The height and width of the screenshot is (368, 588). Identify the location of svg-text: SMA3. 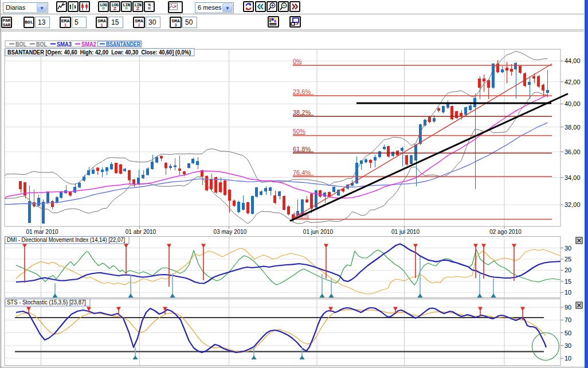
(64, 45).